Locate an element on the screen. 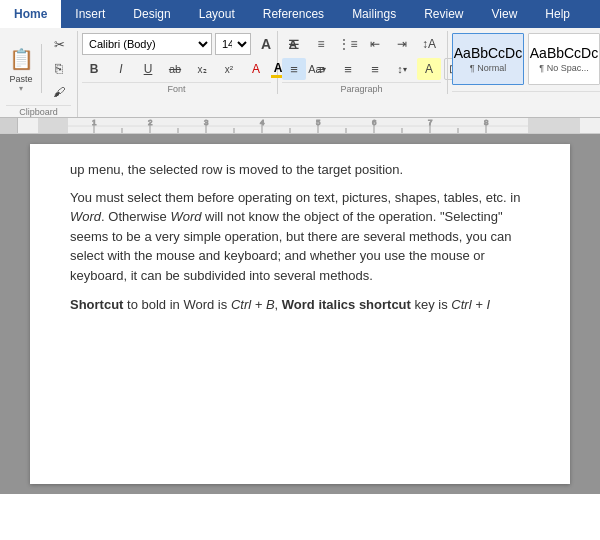 The image size is (600, 540). superscript-button: x² is located at coordinates (229, 69).